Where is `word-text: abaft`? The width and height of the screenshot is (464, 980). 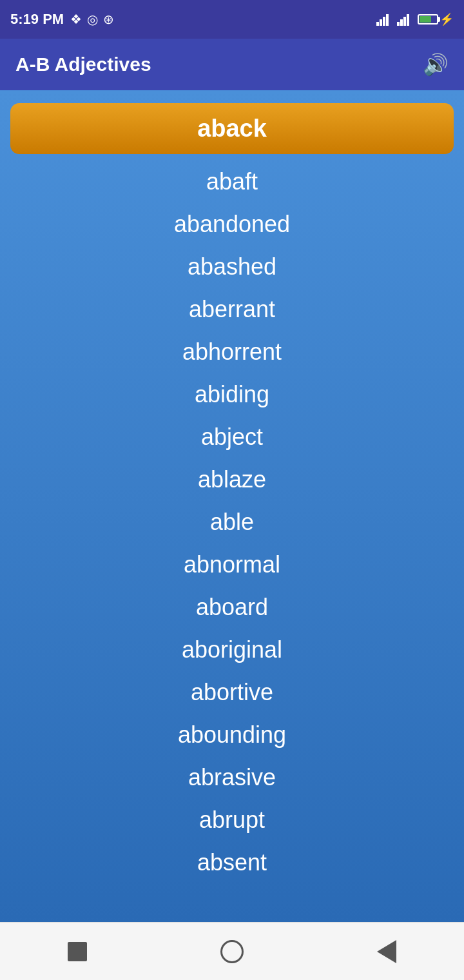 word-text: abaft is located at coordinates (232, 182).